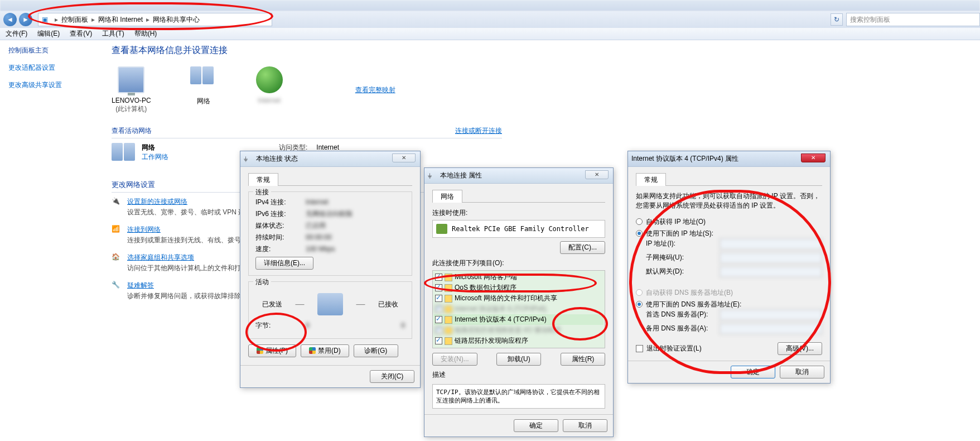 The width and height of the screenshot is (980, 441). What do you see at coordinates (277, 159) in the screenshot?
I see `dialog-title: 本地连接 状态` at bounding box center [277, 159].